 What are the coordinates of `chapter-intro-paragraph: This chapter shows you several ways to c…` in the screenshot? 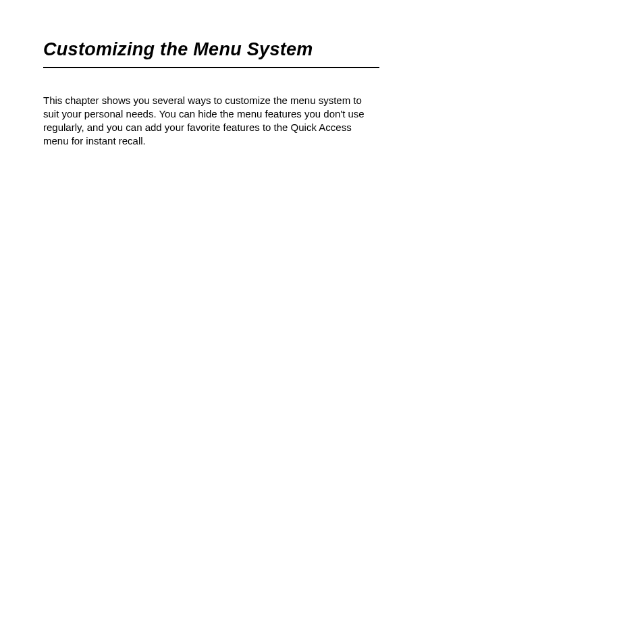 It's located at (211, 121).